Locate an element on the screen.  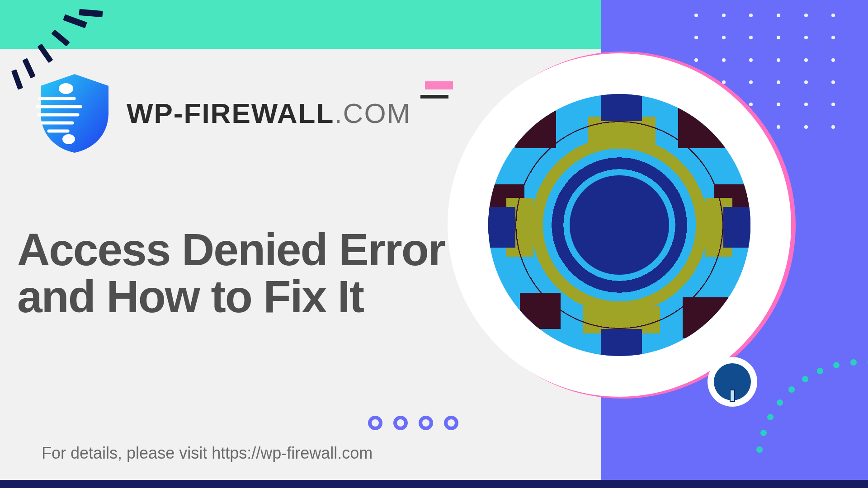
bottom-accent-strip is located at coordinates (434, 484).